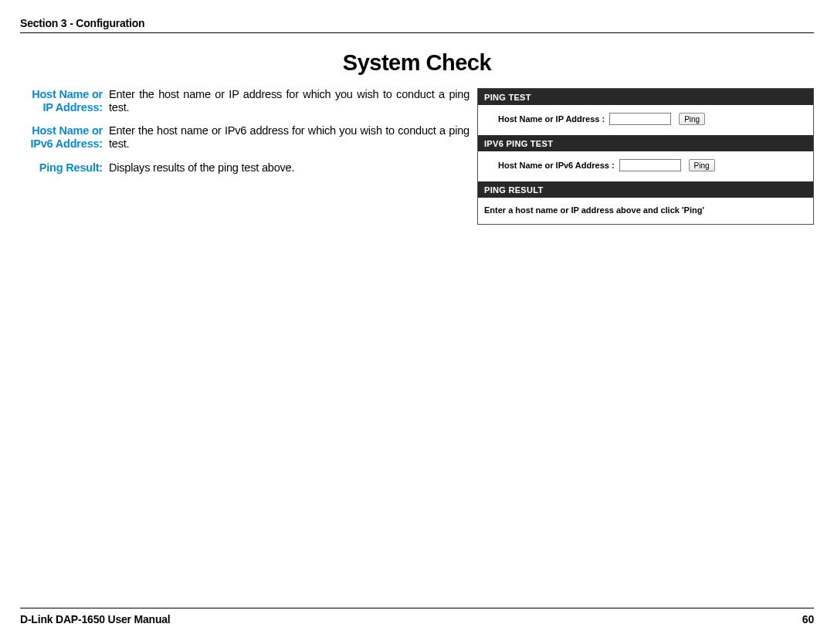  What do you see at coordinates (65, 173) in the screenshot?
I see `definition-label: Ping Result:` at bounding box center [65, 173].